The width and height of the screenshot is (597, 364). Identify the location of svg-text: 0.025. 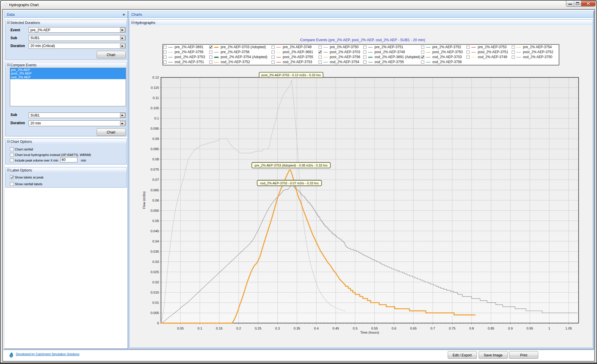
(155, 272).